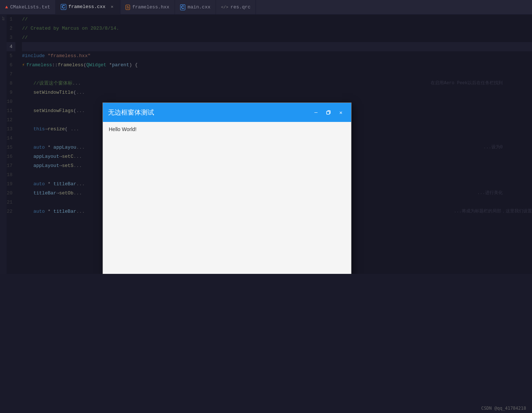 This screenshot has width=532, height=413. Describe the element at coordinates (196, 7) in the screenshot. I see `tab-main-cxx: C main.cxx` at that location.